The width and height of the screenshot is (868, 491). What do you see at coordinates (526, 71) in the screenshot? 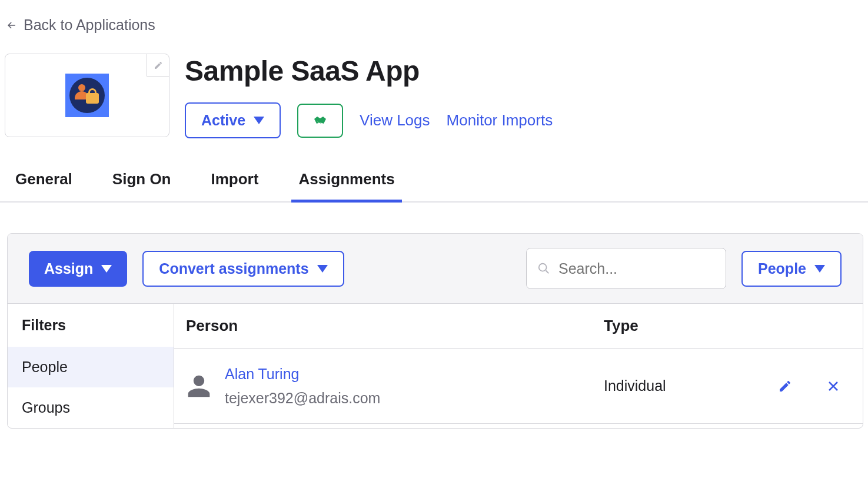
I see `app-title: Sample SaaS App` at bounding box center [526, 71].